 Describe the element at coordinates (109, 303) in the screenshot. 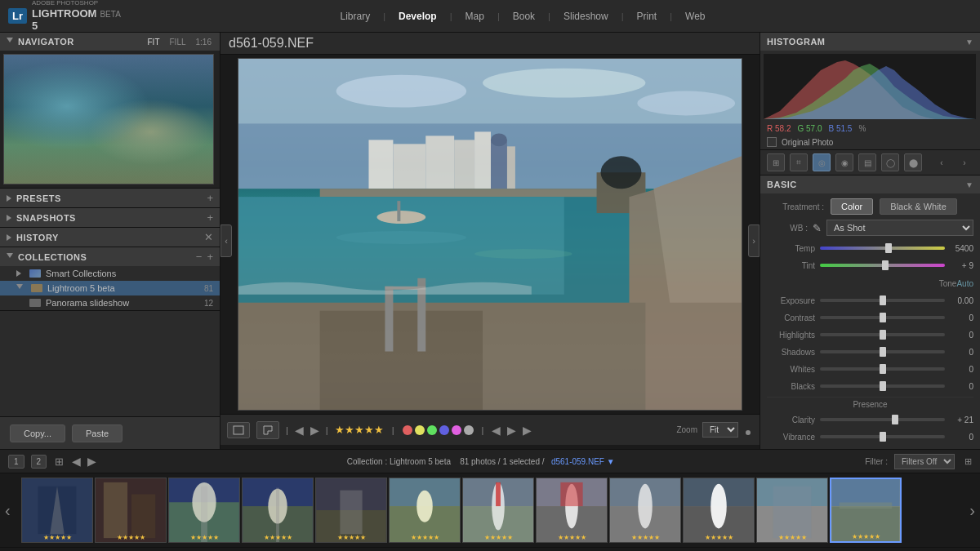

I see `panorama-item: Panorama slideshow 12` at that location.